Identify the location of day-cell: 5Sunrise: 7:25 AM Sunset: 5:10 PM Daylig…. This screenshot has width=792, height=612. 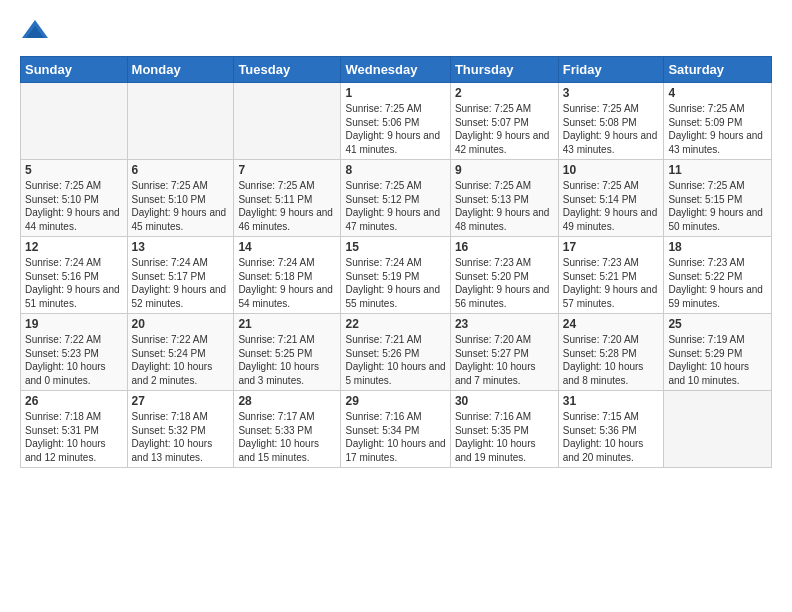
(74, 198).